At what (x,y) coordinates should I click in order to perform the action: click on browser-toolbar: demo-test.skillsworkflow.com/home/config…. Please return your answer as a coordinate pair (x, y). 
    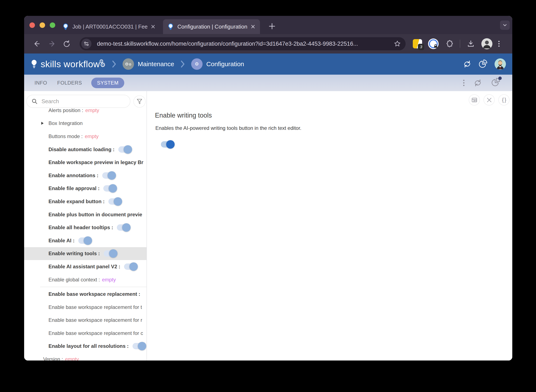
    Looking at the image, I should click on (268, 44).